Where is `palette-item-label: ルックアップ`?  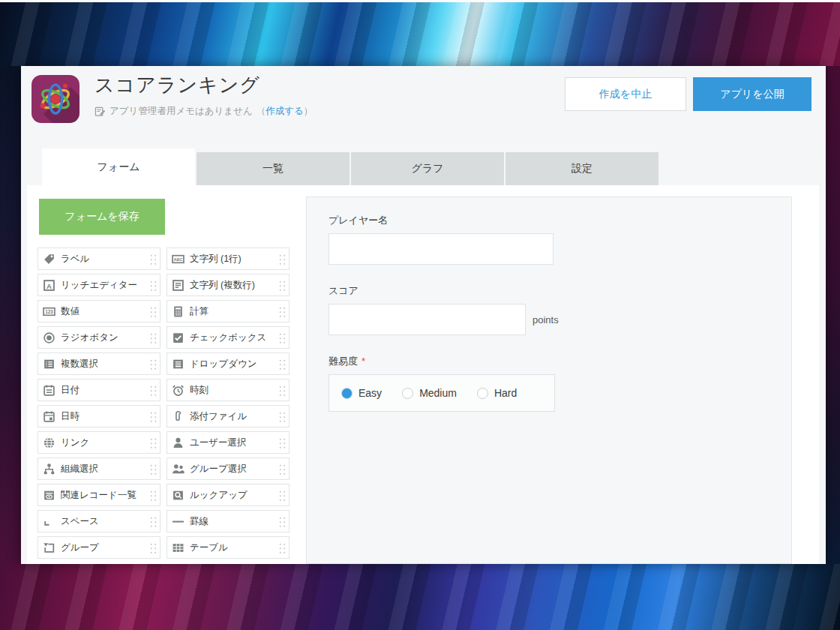 palette-item-label: ルックアップ is located at coordinates (234, 495).